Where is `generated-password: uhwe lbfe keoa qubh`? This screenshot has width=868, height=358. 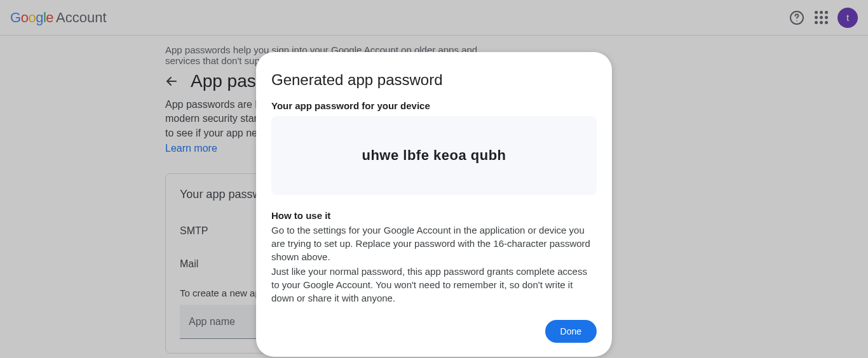 generated-password: uhwe lbfe keoa qubh is located at coordinates (433, 156).